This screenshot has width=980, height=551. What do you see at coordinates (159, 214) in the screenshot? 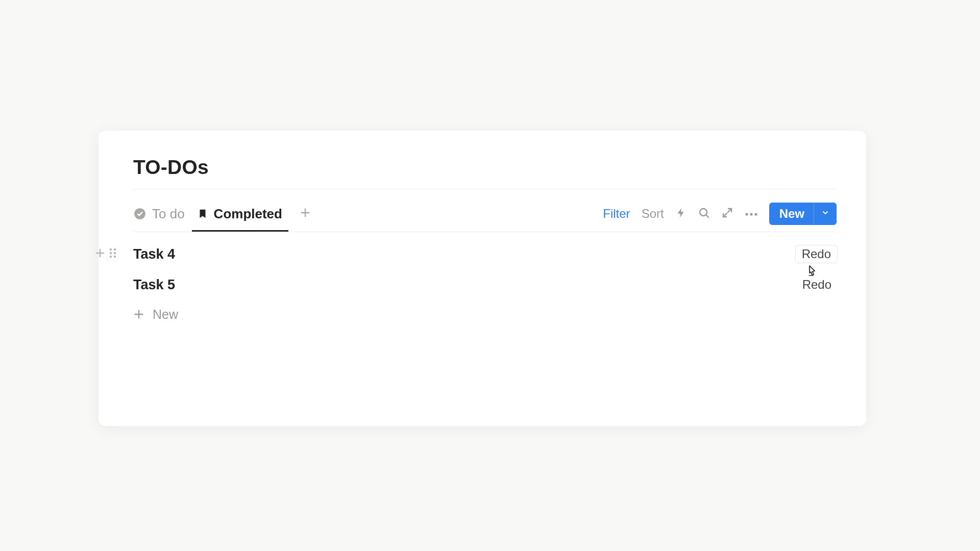
I see `tab-to-do: To do` at bounding box center [159, 214].